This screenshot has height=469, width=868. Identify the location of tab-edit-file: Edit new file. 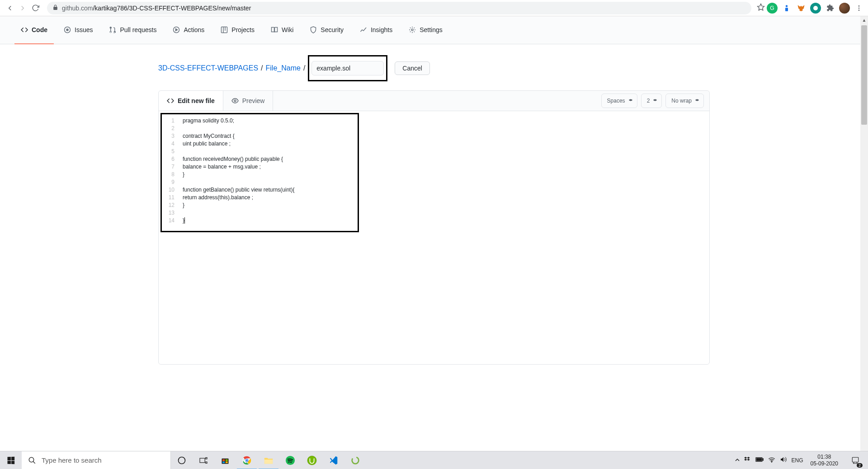
(191, 101).